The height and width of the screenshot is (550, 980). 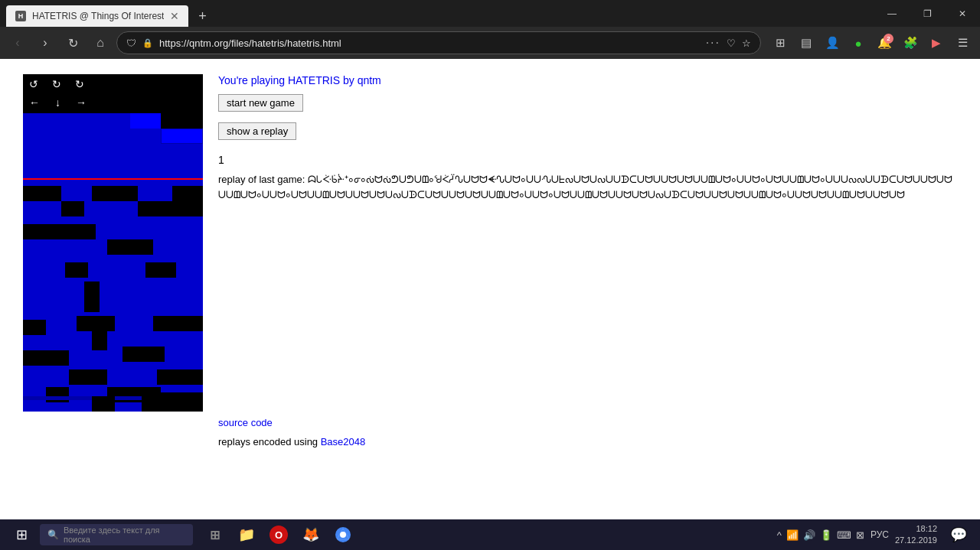 What do you see at coordinates (916, 529) in the screenshot?
I see `clock-time: 18:12` at bounding box center [916, 529].